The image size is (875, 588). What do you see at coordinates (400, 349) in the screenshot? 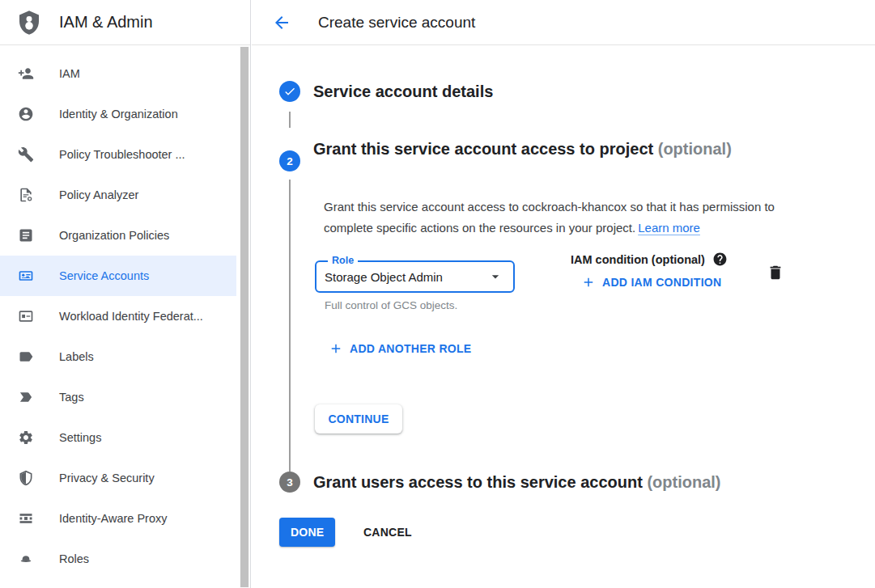
I see `add-another-role-button: ADD ANOTHER ROLE` at bounding box center [400, 349].